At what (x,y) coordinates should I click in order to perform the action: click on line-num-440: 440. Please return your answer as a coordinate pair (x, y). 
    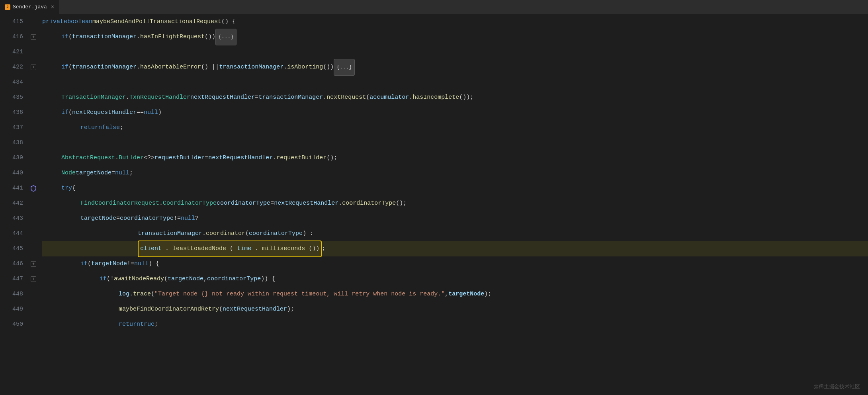
    Looking at the image, I should click on (12, 173).